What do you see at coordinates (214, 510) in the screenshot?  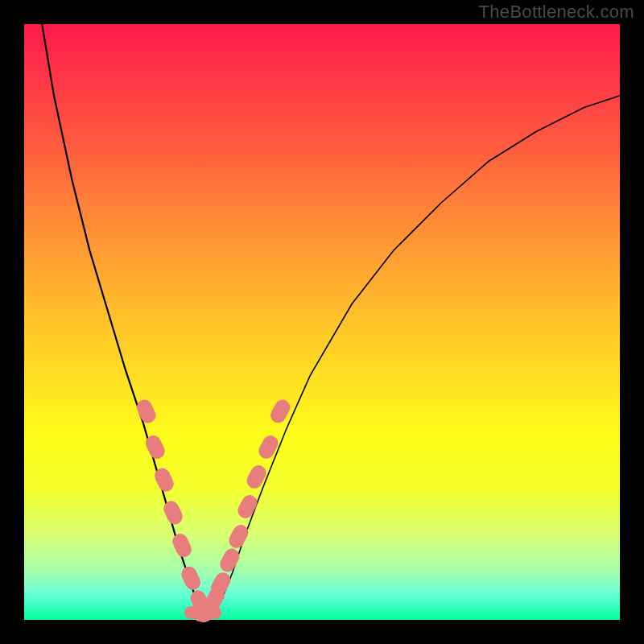 I see `highlight-markers` at bounding box center [214, 510].